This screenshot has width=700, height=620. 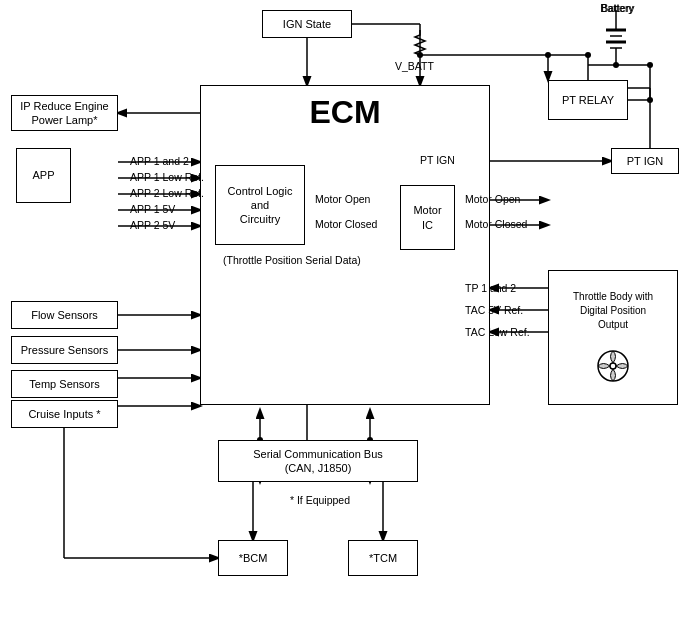 What do you see at coordinates (617, 9) in the screenshot?
I see `battery-top-label: Battery` at bounding box center [617, 9].